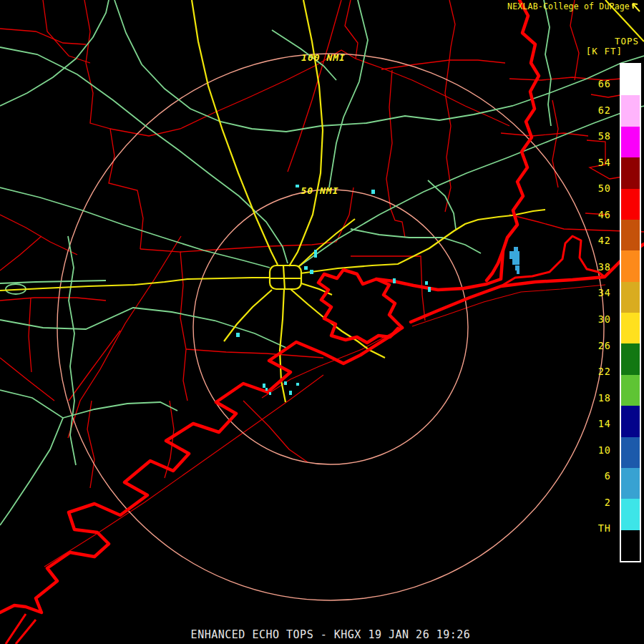  I want to click on bolivar-coastline, so click(527, 283).